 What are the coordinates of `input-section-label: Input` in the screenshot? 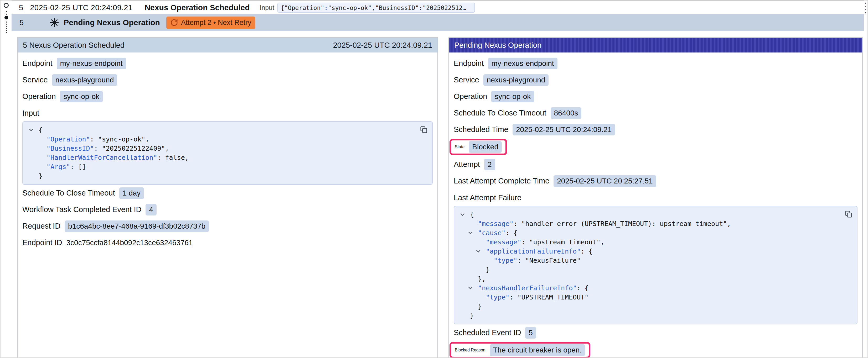 It's located at (227, 113).